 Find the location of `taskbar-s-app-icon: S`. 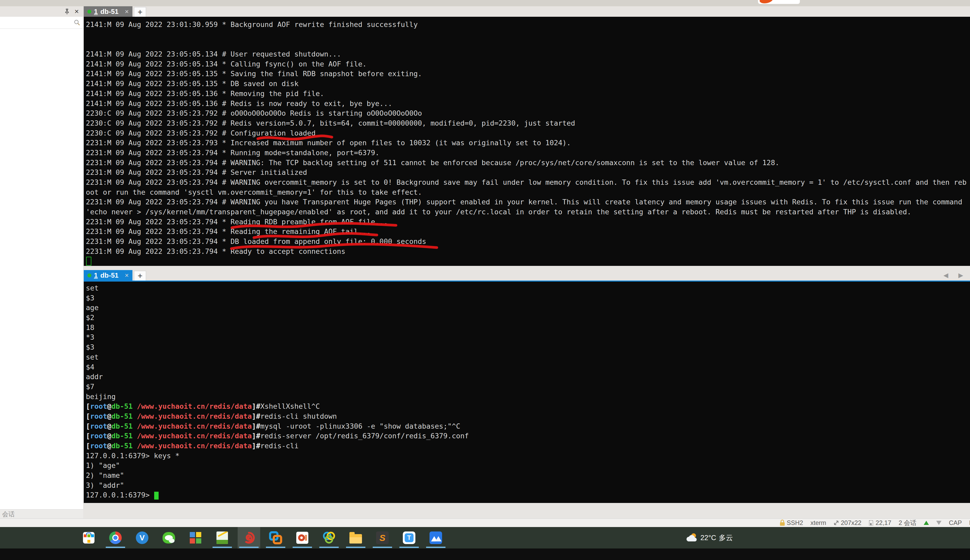

taskbar-s-app-icon: S is located at coordinates (382, 538).